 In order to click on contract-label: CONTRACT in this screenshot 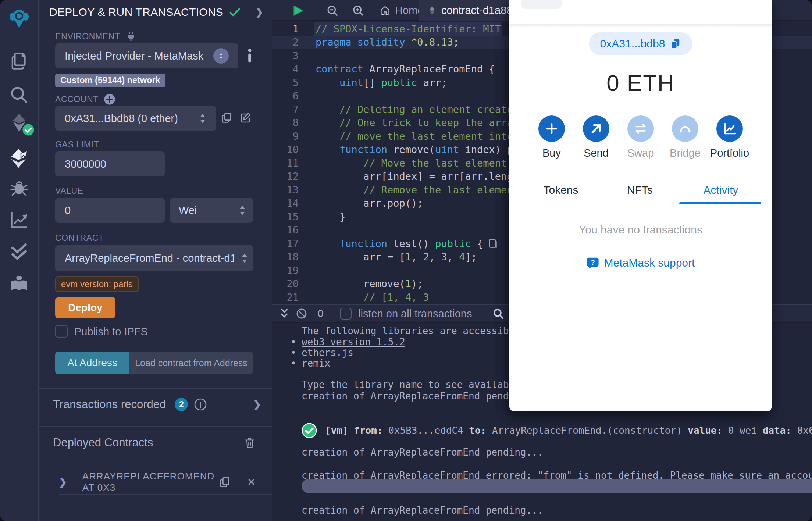, I will do `click(79, 238)`.